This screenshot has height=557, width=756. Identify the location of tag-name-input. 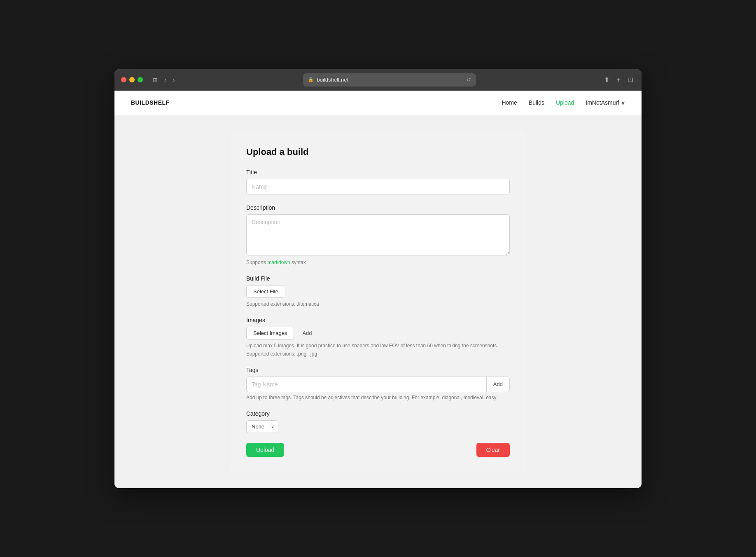
(366, 384).